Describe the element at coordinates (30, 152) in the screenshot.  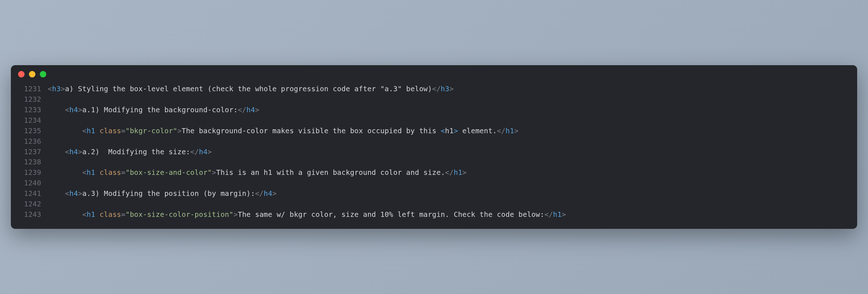
I see `line-number: 1237` at that location.